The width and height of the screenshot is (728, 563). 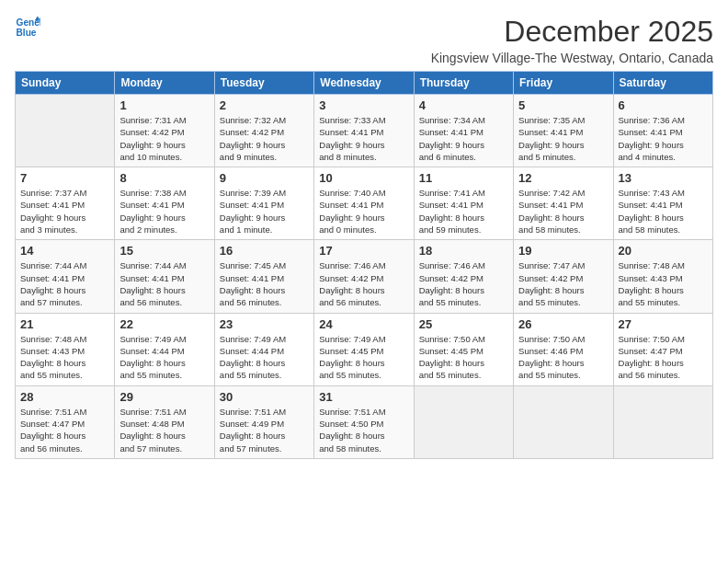 What do you see at coordinates (64, 397) in the screenshot?
I see `day-number: 28` at bounding box center [64, 397].